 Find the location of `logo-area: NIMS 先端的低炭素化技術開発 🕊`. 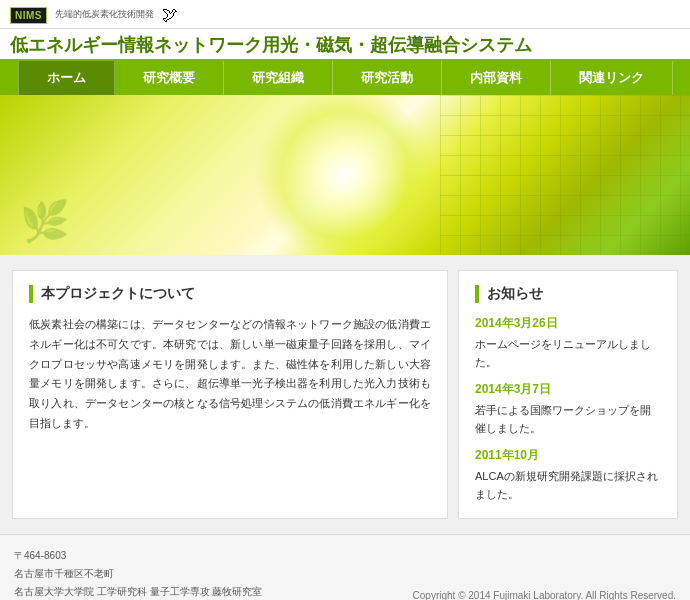

logo-area: NIMS 先端的低炭素化技術開発 🕊 is located at coordinates (94, 15).